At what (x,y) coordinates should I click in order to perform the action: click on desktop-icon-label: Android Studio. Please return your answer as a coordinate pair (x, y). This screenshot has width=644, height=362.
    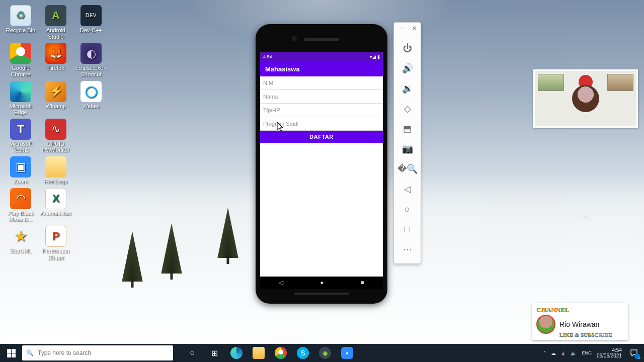
    Looking at the image, I should click on (56, 33).